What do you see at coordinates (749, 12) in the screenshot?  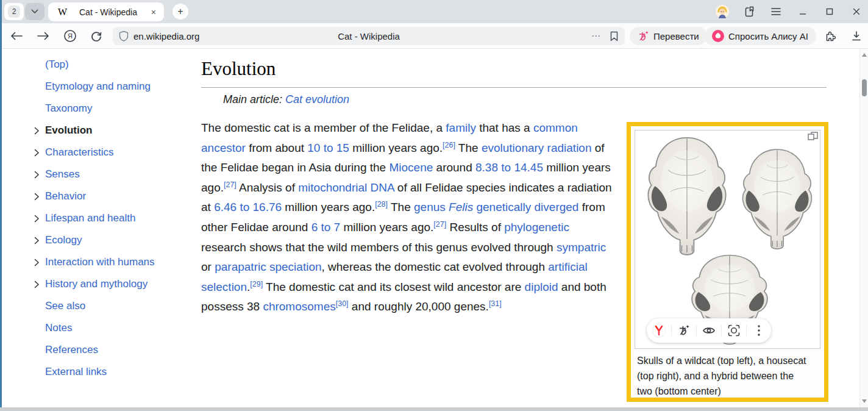 I see `side-panel-button` at bounding box center [749, 12].